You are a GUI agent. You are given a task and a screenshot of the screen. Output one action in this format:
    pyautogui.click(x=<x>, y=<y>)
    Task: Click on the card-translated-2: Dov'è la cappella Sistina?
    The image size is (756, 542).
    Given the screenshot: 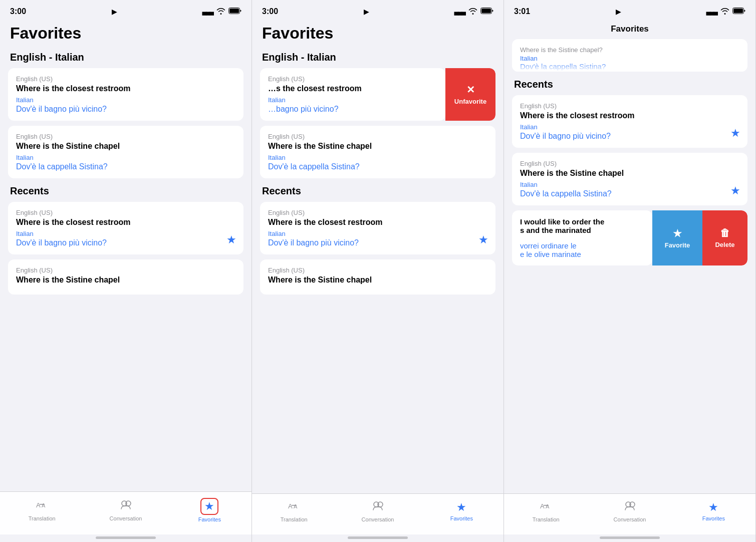 What is the action you would take?
    pyautogui.click(x=126, y=167)
    